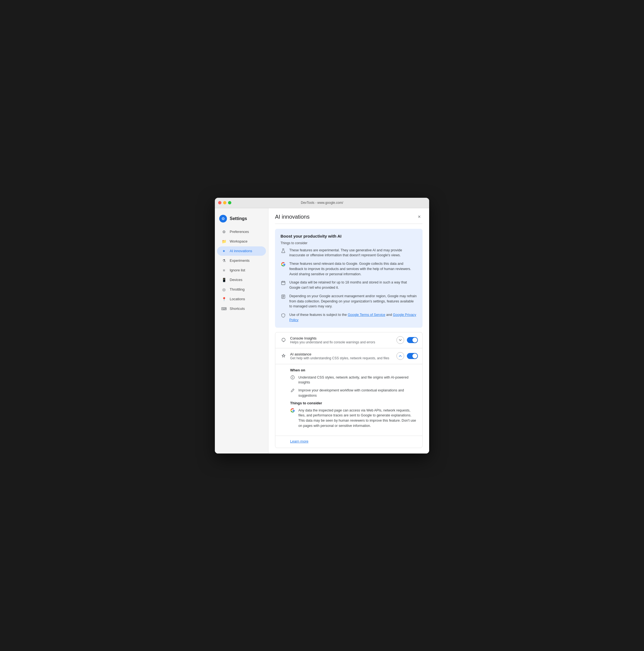  I want to click on info-item-retention: Usage data will be retained for up to 18…, so click(349, 285).